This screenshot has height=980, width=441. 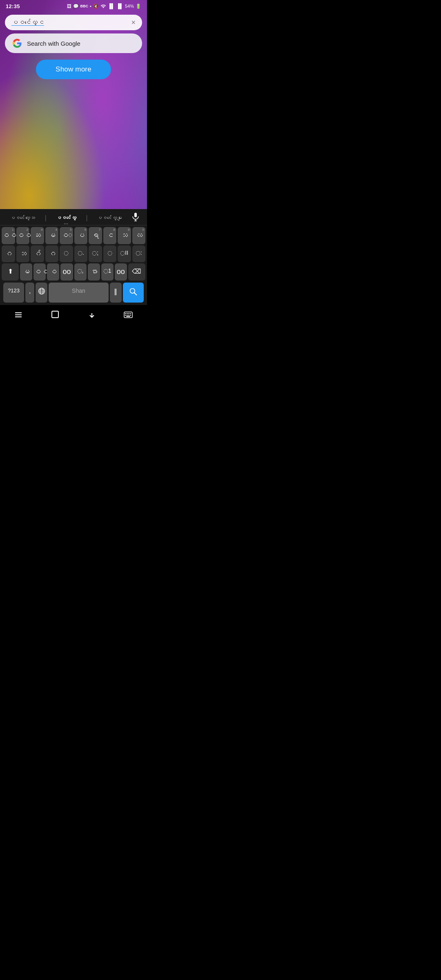 I want to click on shift-key: ⬆, so click(x=10, y=272).